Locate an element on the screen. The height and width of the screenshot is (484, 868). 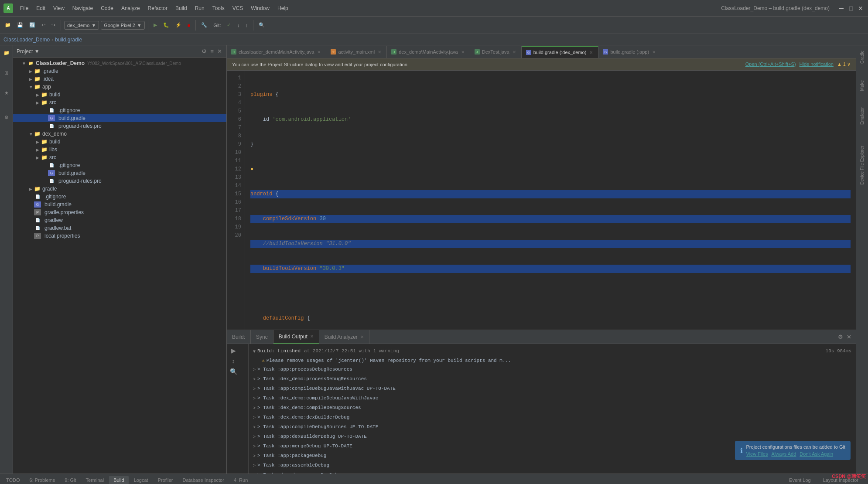
maximize-button: □ is located at coordinates (851, 8).